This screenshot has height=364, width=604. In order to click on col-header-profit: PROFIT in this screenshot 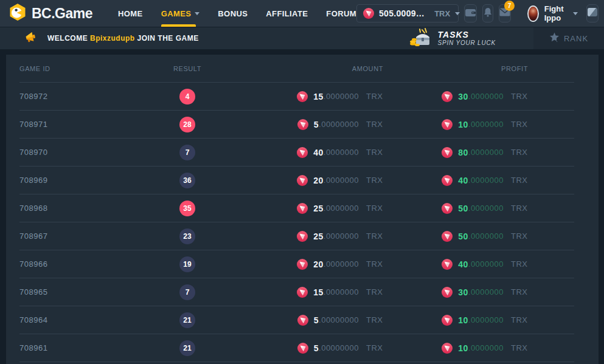, I will do `click(456, 69)`.